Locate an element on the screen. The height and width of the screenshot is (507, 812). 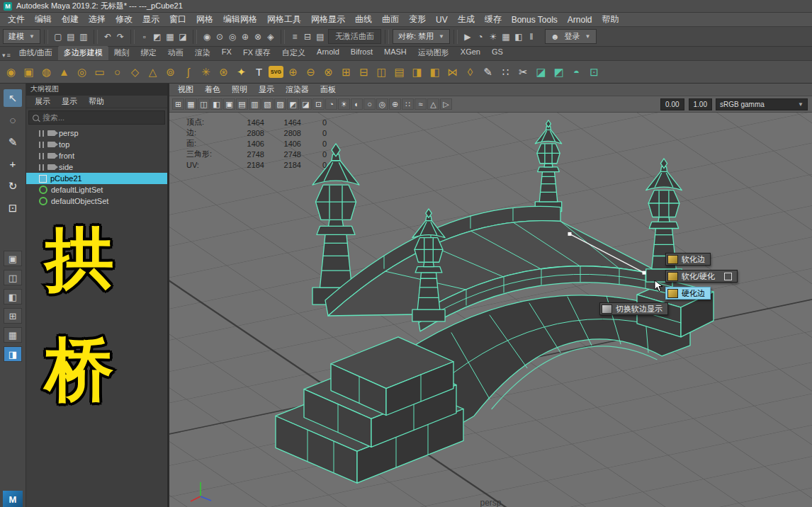
shelf-tool-icon: ◉ is located at coordinates (11, 72).